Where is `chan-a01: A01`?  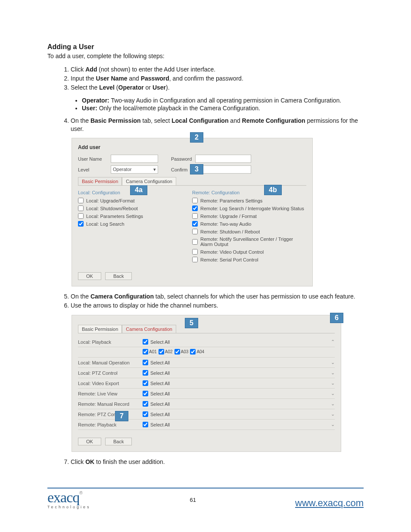 chan-a01: A01 is located at coordinates (150, 352).